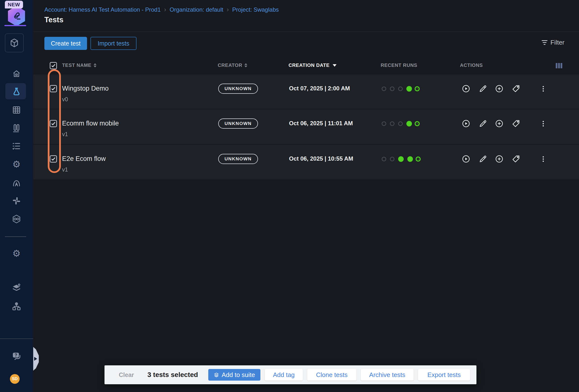  Describe the element at coordinates (95, 65) in the screenshot. I see `sort-icon` at that location.